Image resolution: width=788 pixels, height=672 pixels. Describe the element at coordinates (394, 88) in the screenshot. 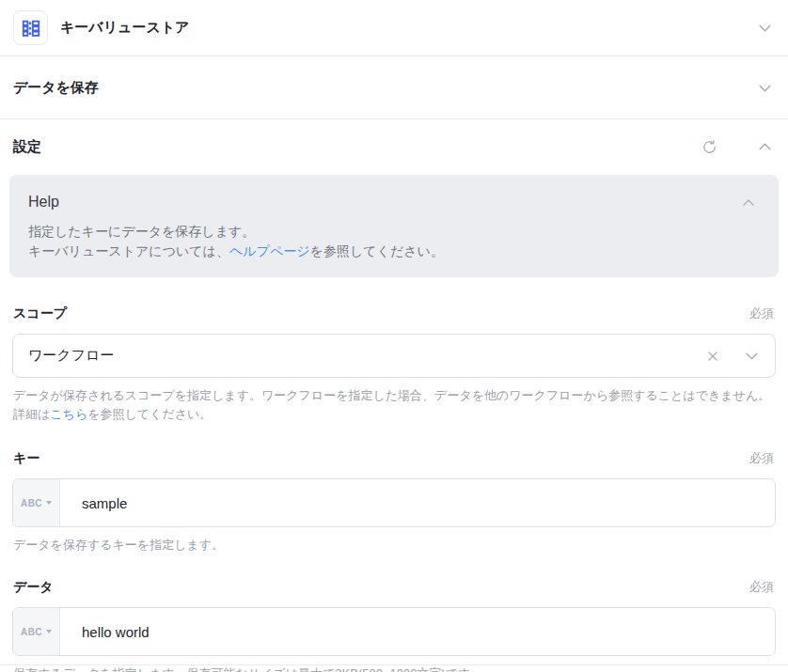

I see `save-data-accordion-header: データを保存` at that location.